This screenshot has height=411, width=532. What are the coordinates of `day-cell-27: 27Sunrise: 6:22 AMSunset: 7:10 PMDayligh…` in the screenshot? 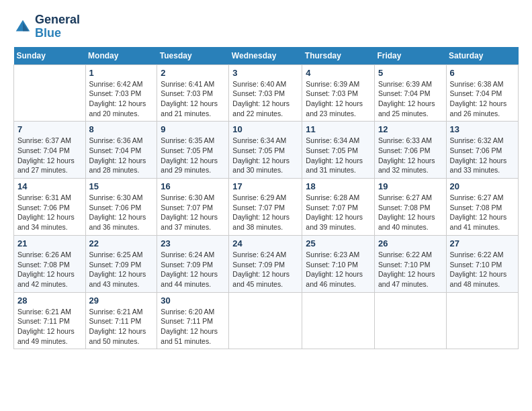 It's located at (482, 263).